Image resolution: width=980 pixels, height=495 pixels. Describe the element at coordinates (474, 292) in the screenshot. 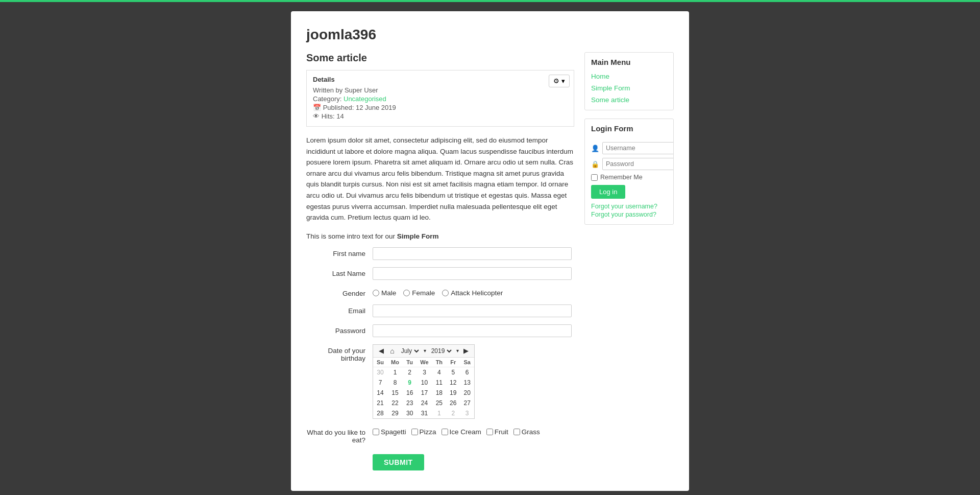

I see `gender-field: Male Female Attack Helicopter` at that location.